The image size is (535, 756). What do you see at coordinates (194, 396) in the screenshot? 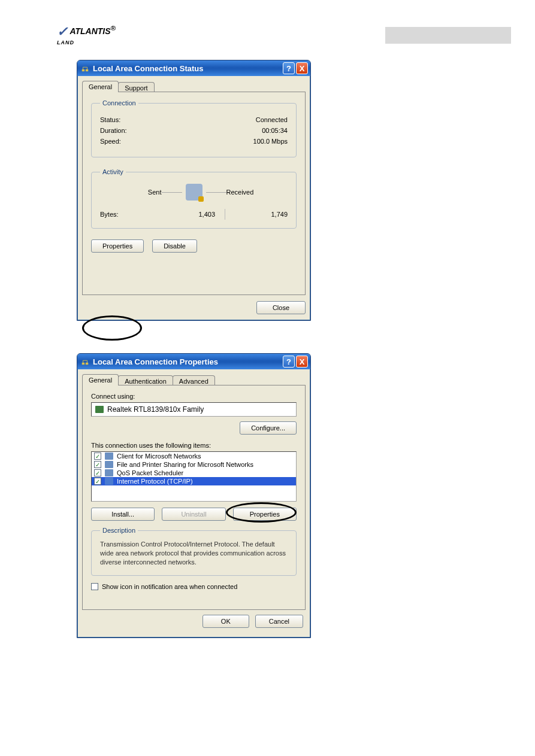
I see `connect-using-label: Connect using:` at bounding box center [194, 396].